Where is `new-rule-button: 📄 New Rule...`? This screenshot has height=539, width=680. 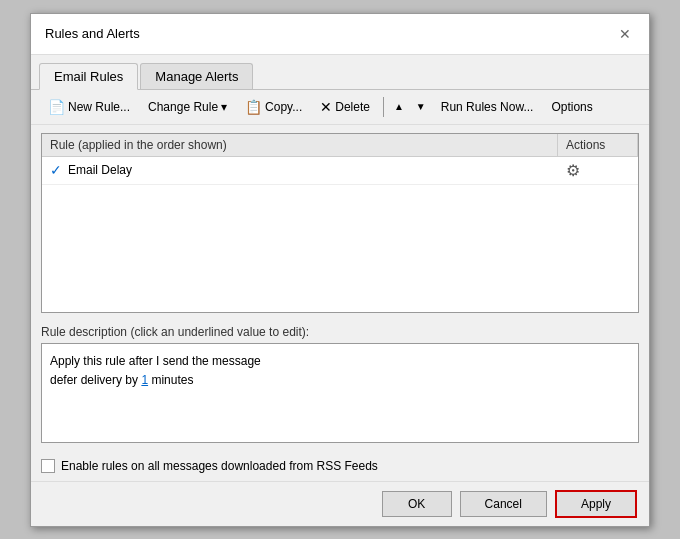 new-rule-button: 📄 New Rule... is located at coordinates (89, 107).